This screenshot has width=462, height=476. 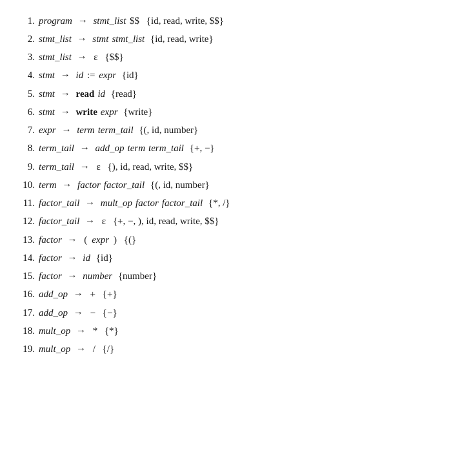 What do you see at coordinates (78, 313) in the screenshot?
I see `rule-body-17: add_op → − {−}` at bounding box center [78, 313].